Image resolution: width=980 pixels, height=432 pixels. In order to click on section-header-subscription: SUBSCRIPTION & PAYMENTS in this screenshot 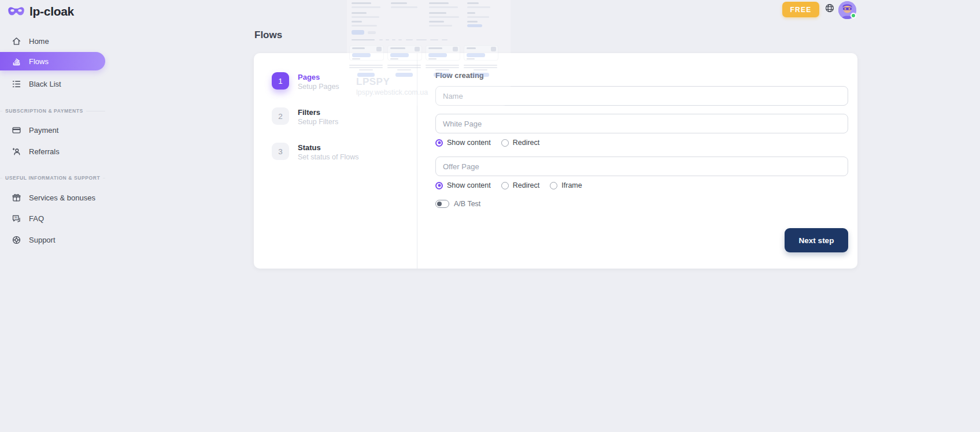, I will do `click(53, 111)`.